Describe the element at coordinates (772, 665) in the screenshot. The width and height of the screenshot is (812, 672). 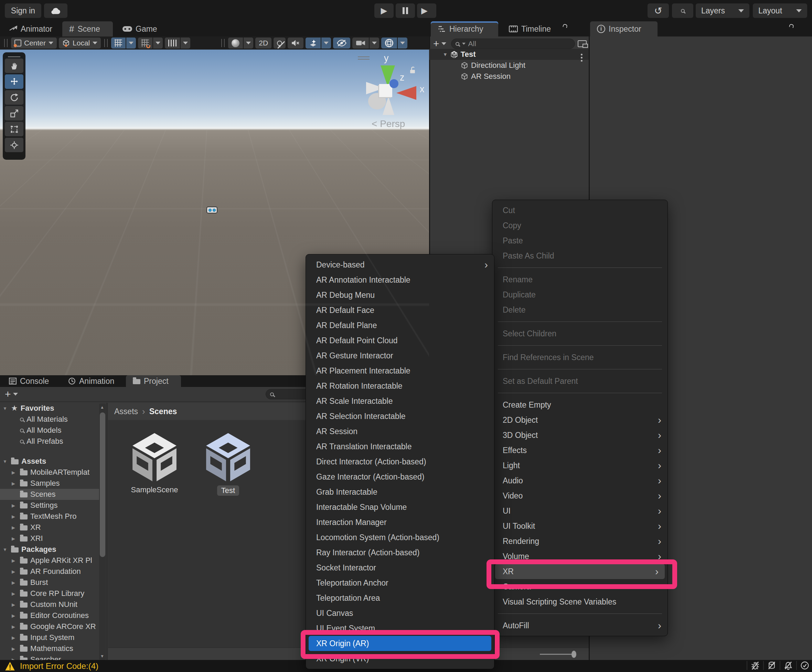
I see `cache-server-disabled-icon` at that location.